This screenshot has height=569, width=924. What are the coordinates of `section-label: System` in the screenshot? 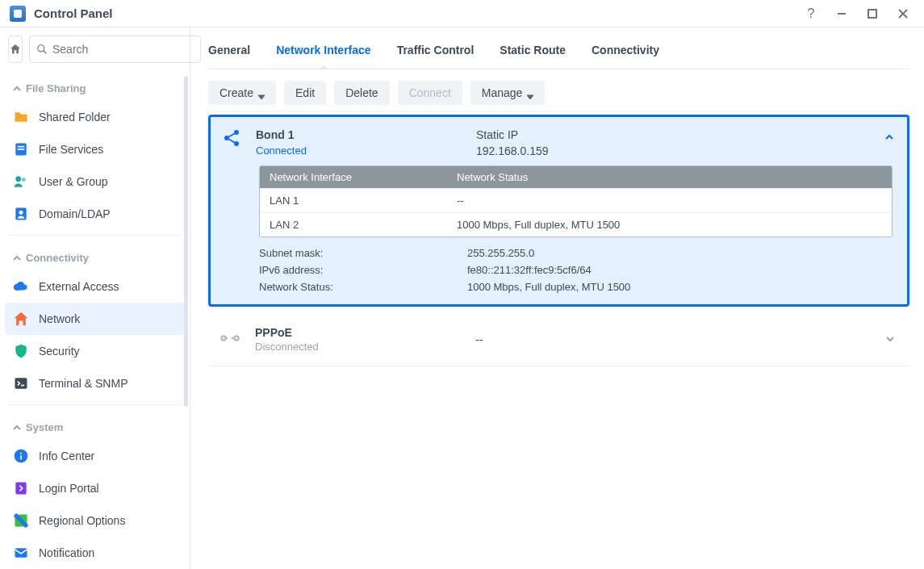 It's located at (44, 428).